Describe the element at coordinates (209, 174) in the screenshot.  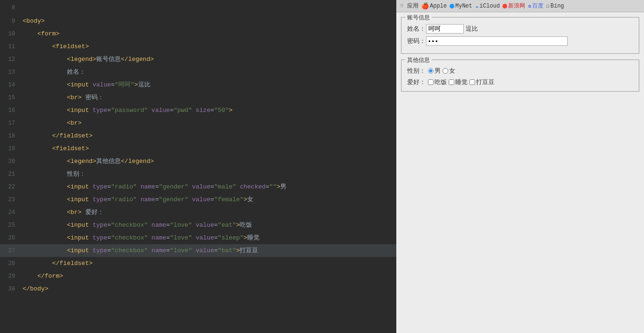
I see `line-content-21: 性别：` at that location.